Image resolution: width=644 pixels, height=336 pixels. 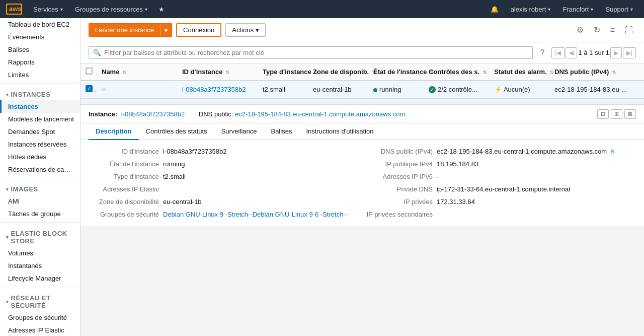 I want to click on detail-row-private-ip: IP privées 172.31.33.64, so click(x=499, y=201).